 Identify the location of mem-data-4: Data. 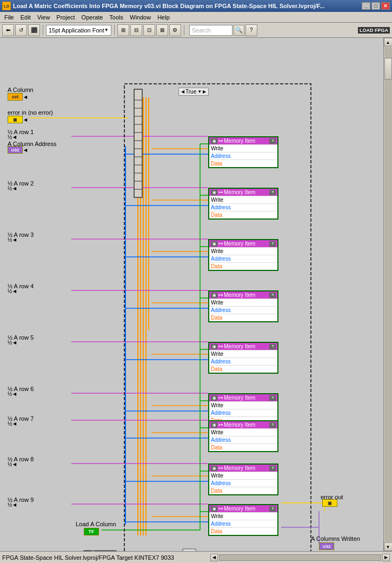
(243, 317).